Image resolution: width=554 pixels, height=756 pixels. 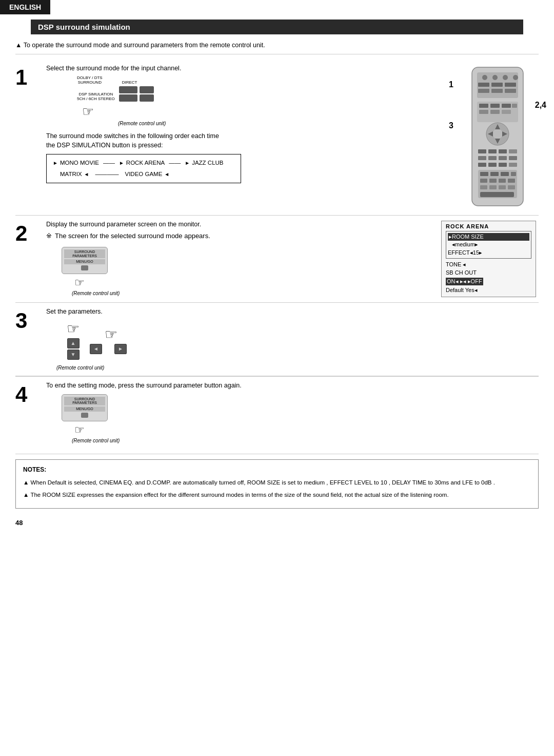 What do you see at coordinates (128, 90) in the screenshot?
I see `dsp-sim-btn` at bounding box center [128, 90].